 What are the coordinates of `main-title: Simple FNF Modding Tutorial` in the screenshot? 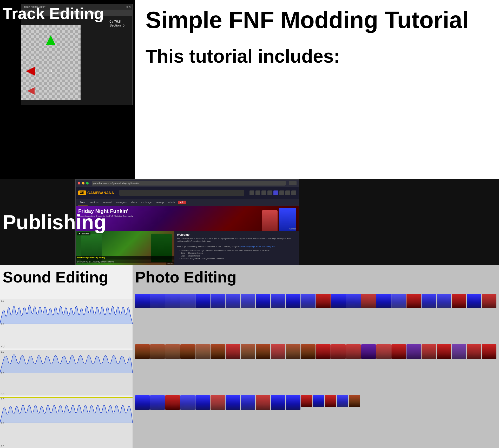 It's located at (317, 20).